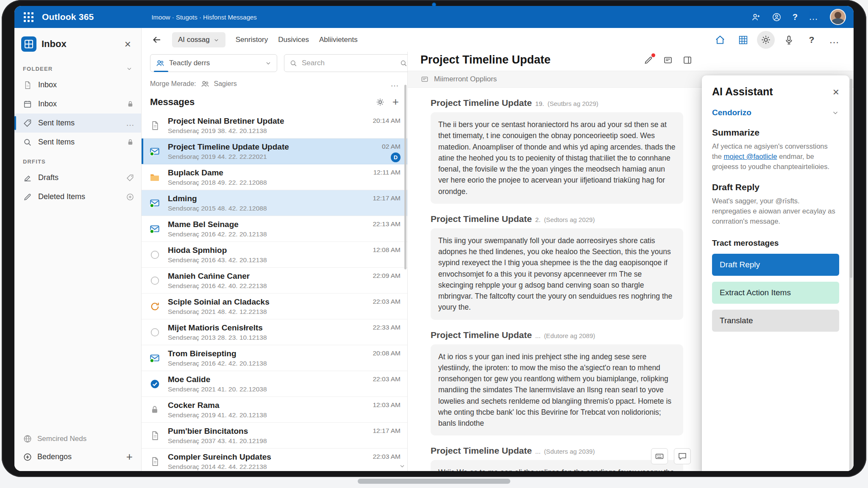  I want to click on message-row: Moe CalideSendseraç 2021 41. 20. 22.1203…, so click(275, 384).